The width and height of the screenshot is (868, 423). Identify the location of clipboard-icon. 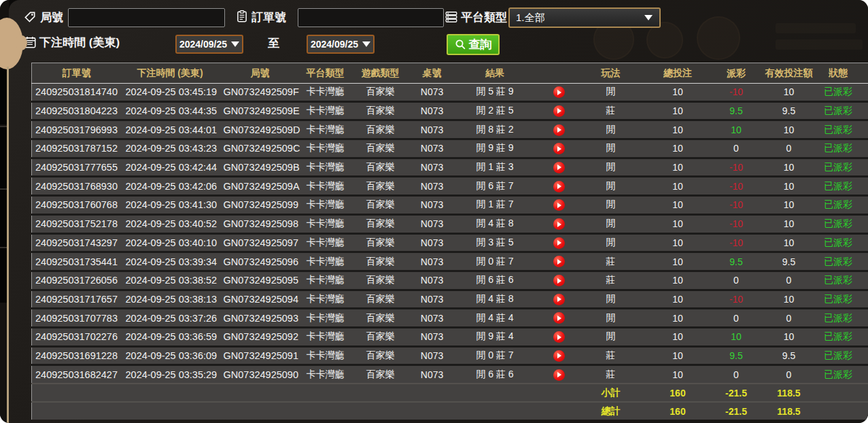
(242, 16).